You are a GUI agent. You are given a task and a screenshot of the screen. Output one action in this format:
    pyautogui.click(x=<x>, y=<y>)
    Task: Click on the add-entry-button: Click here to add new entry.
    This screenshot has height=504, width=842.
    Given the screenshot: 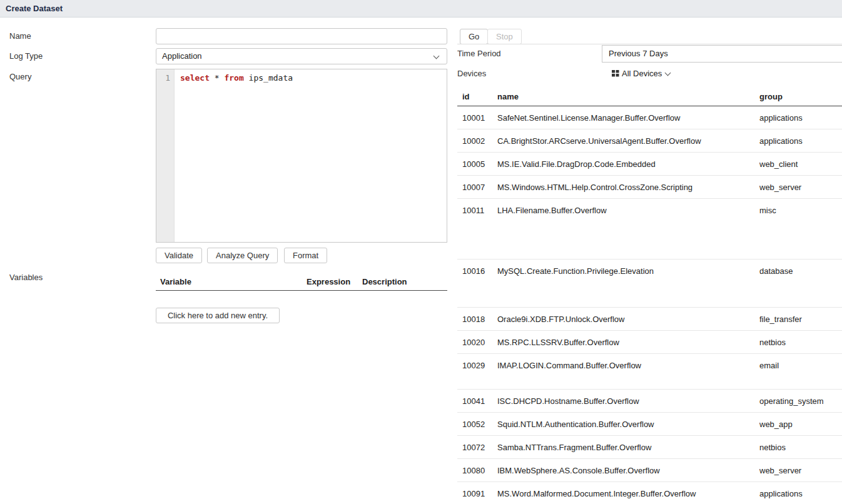 What is the action you would take?
    pyautogui.click(x=218, y=315)
    